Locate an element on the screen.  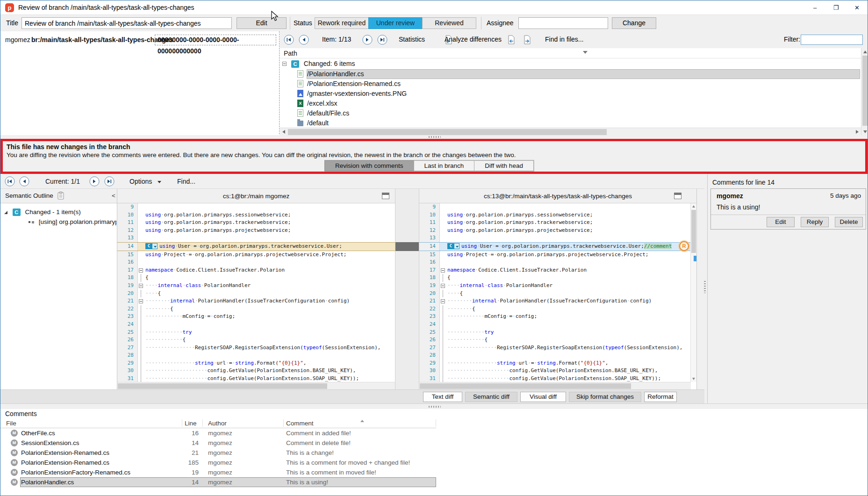
tree-root-row: C Changed: 6 items is located at coordinates (570, 64).